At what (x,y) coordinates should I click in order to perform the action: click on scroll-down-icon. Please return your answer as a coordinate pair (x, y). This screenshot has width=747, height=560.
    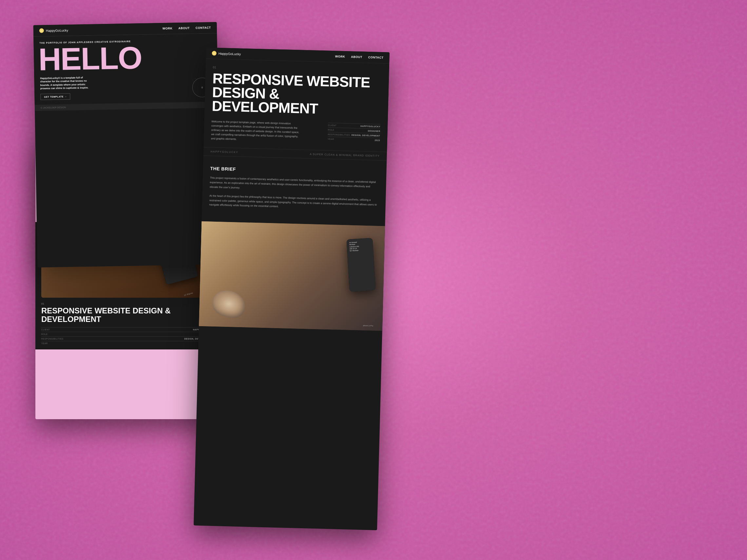
    Looking at the image, I should click on (202, 87).